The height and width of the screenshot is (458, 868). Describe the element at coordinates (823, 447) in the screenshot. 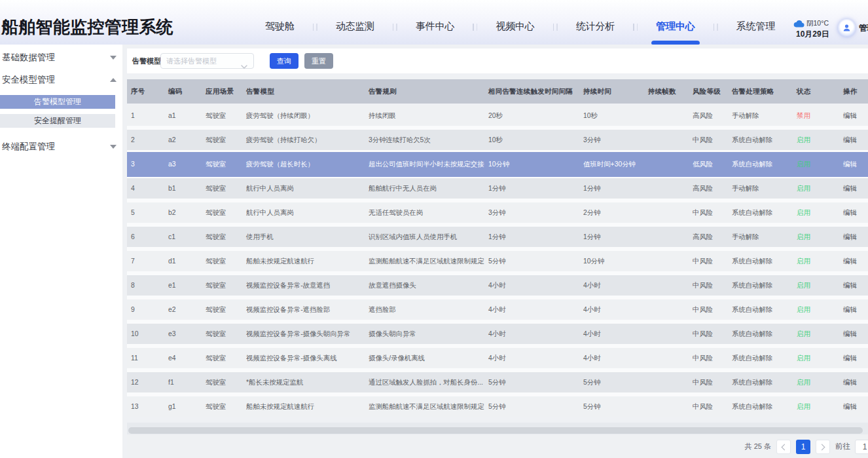

I see `pagination-next-button` at that location.